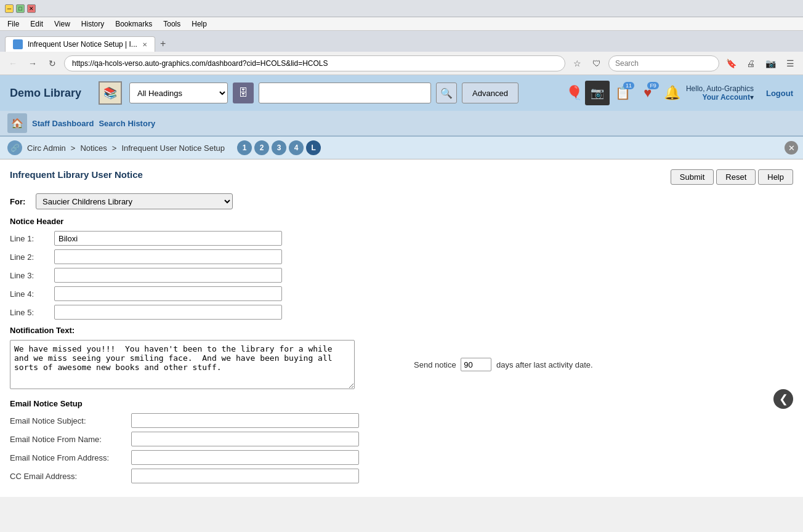  Describe the element at coordinates (629, 86) in the screenshot. I see `list-badge: 11` at that location.